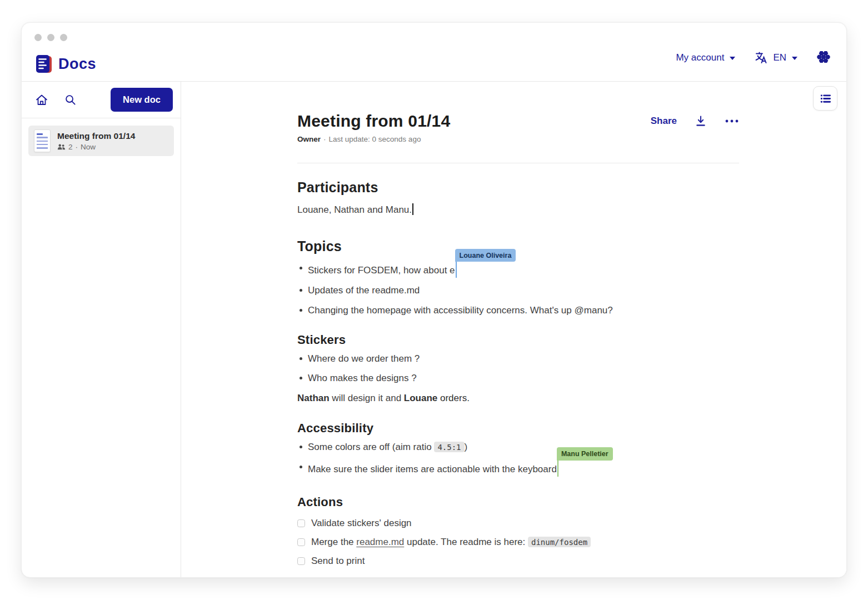 This screenshot has height=600, width=868. Describe the element at coordinates (434, 52) in the screenshot. I see `top-bar: Docs My account EN` at that location.